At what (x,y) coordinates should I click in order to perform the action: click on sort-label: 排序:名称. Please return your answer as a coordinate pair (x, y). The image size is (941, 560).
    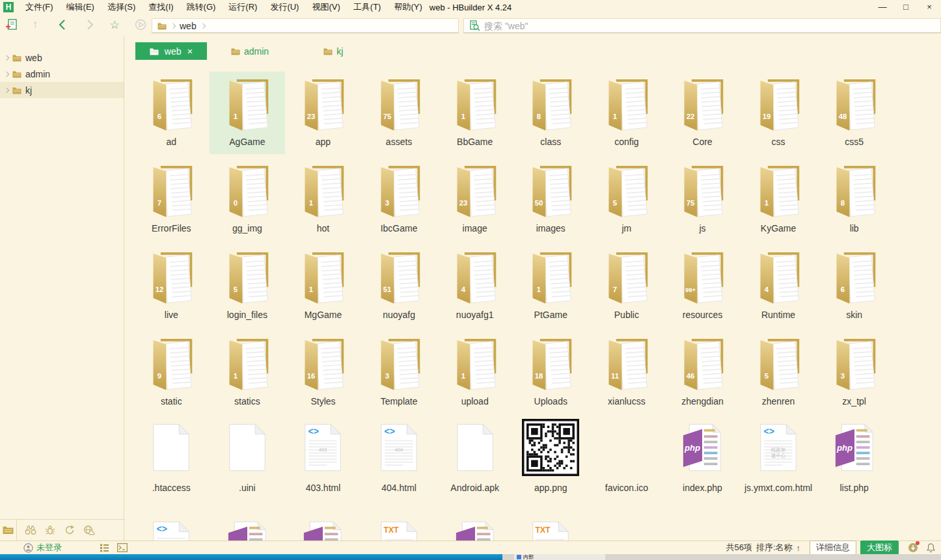
    Looking at the image, I should click on (774, 548).